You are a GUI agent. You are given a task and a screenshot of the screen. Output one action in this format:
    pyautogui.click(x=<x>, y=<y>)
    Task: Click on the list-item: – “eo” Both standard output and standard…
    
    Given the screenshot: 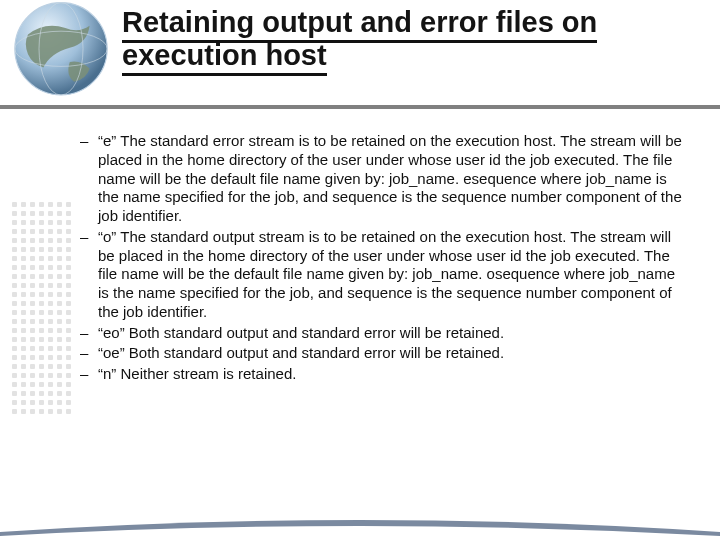 What is the action you would take?
    pyautogui.click(x=385, y=334)
    